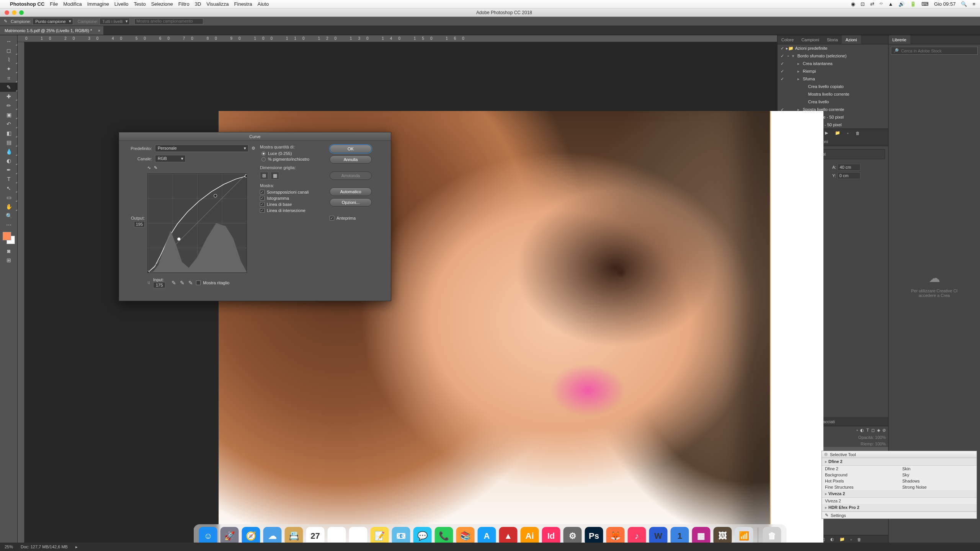  I want to click on action-item: Azioni predefinite, so click(841, 48).